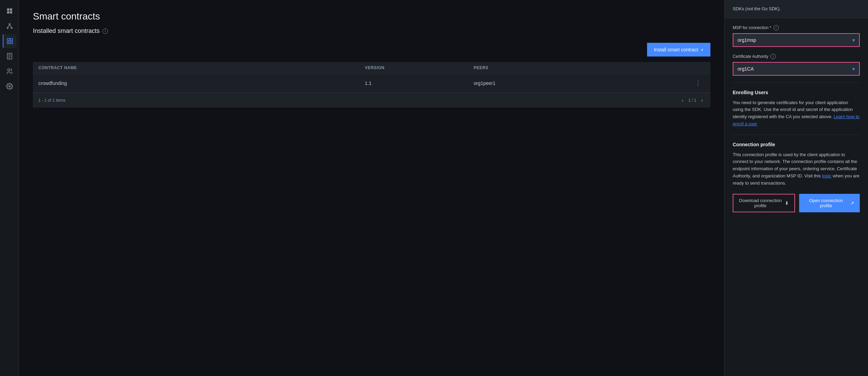 The image size is (868, 376). I want to click on ca-label-text: Certificate Authority, so click(751, 57).